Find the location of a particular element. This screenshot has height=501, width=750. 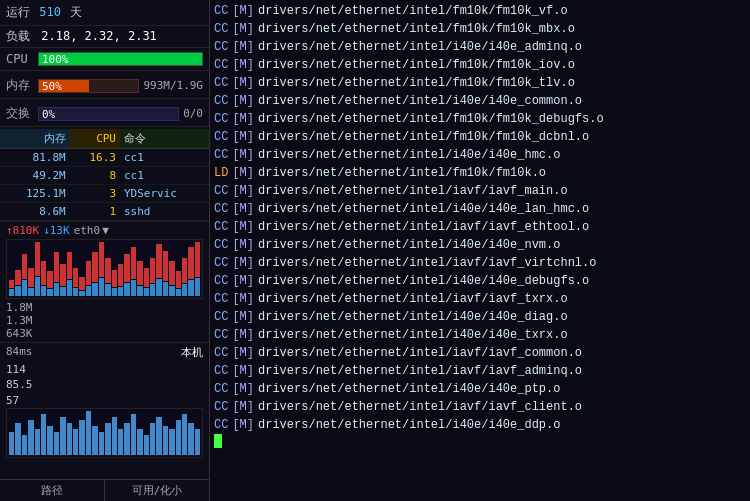

log-cursor-line is located at coordinates (480, 441).